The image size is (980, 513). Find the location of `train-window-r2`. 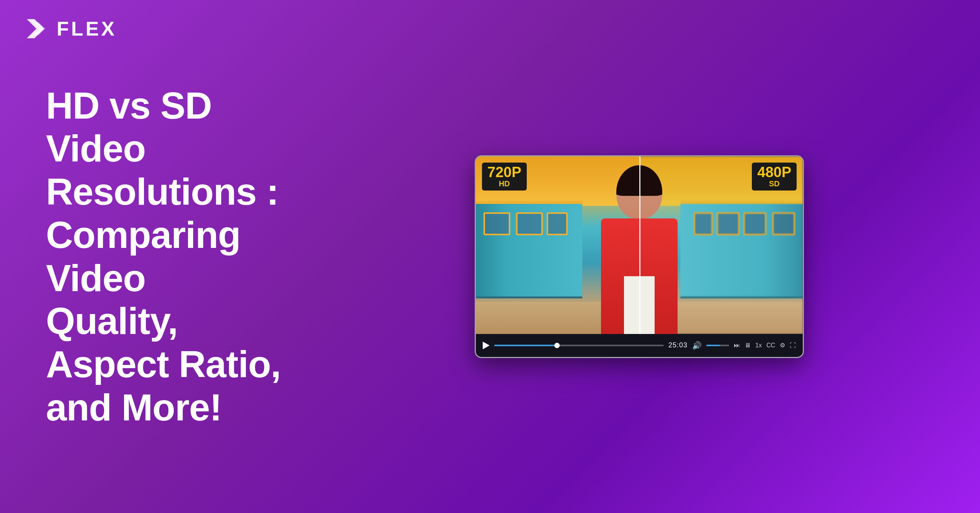

train-window-r2 is located at coordinates (755, 224).